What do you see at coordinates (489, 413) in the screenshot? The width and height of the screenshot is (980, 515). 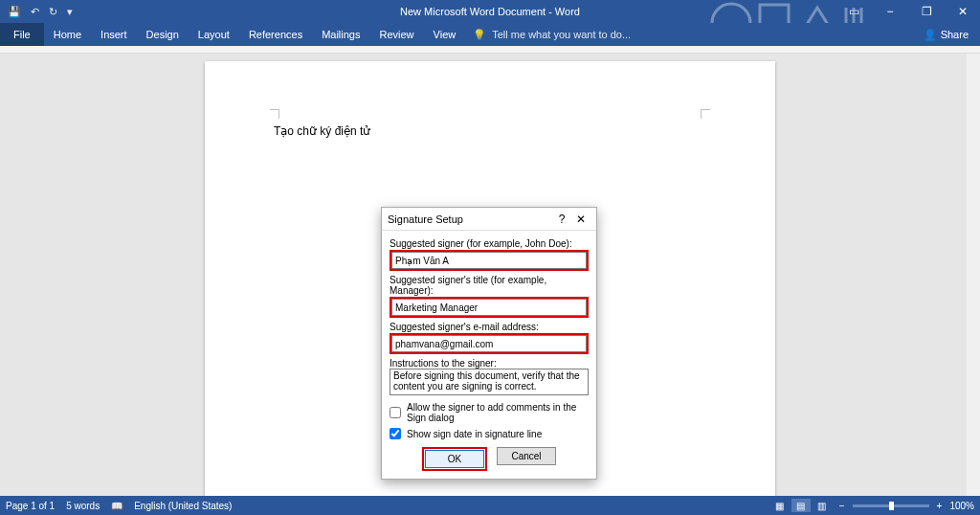 I see `allow-comments-row: Allow the signer to add comments in the …` at bounding box center [489, 413].